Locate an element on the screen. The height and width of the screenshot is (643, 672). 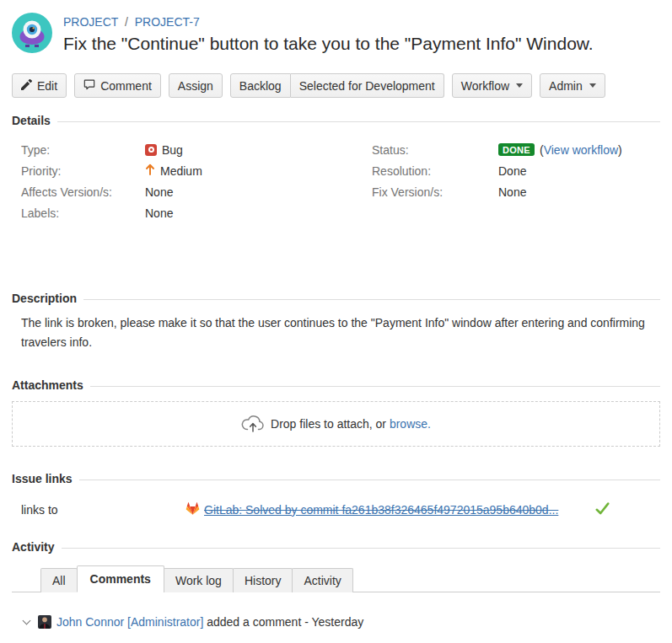
fix-version-value: None is located at coordinates (513, 192).